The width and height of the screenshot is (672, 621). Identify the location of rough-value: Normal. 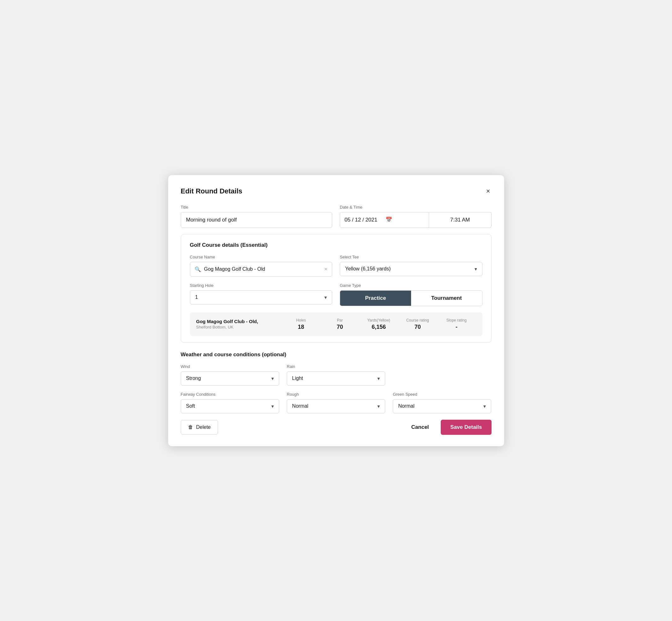
(335, 406).